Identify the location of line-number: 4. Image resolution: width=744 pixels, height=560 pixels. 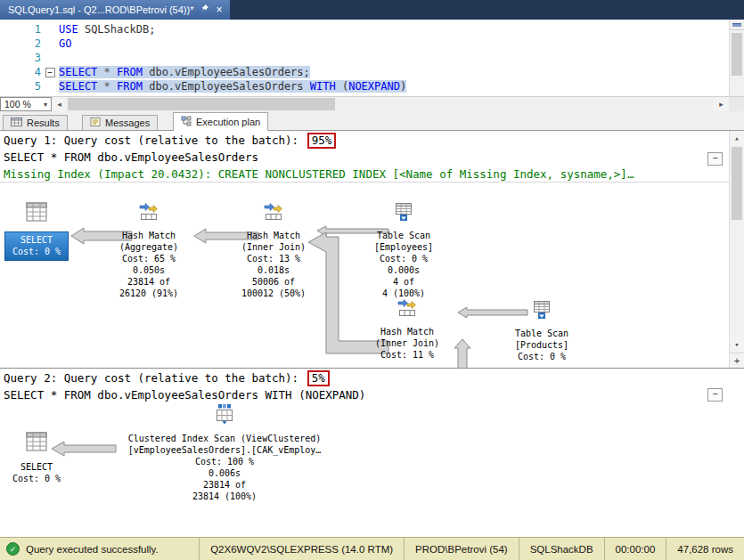
(20, 72).